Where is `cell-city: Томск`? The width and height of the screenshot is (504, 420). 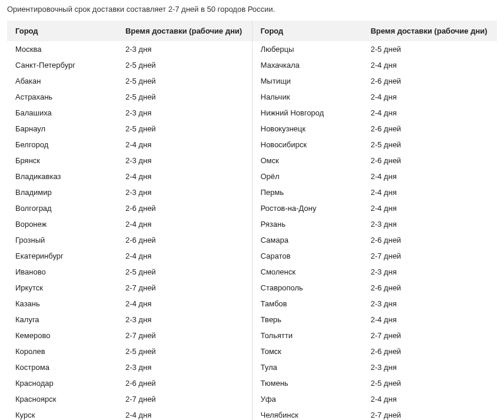
cell-city: Томск is located at coordinates (307, 351).